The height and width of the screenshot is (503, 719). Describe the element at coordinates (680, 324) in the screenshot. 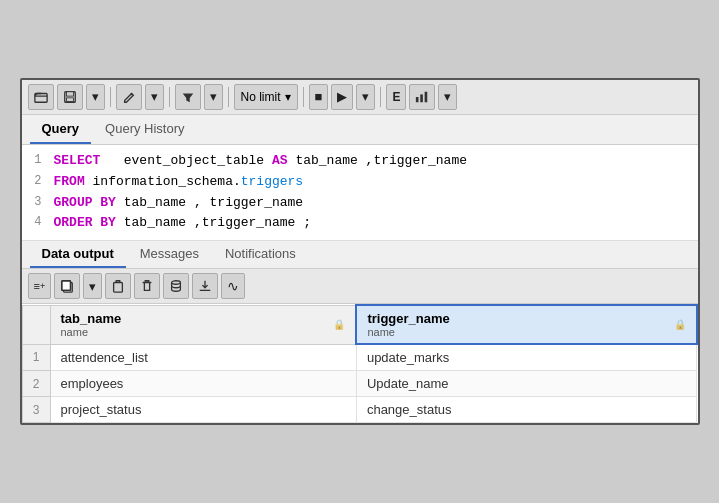

I see `lock-icon-trigger-name: 🔒` at that location.